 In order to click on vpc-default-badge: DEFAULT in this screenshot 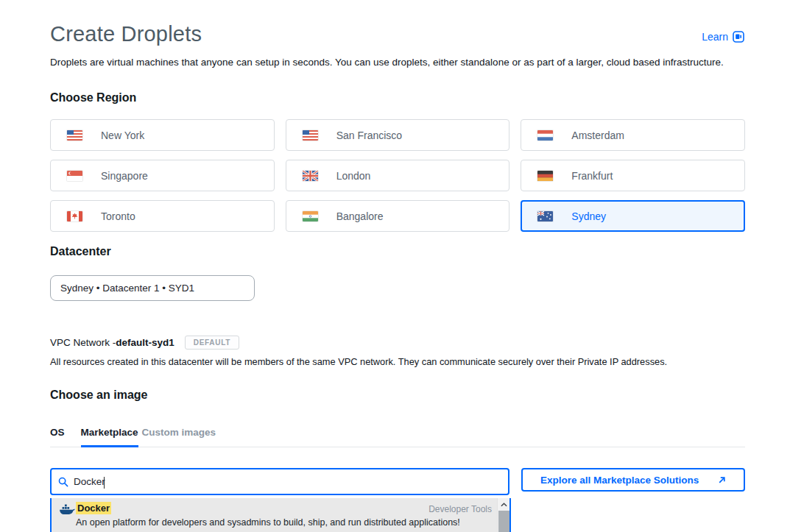, I will do `click(212, 343)`.